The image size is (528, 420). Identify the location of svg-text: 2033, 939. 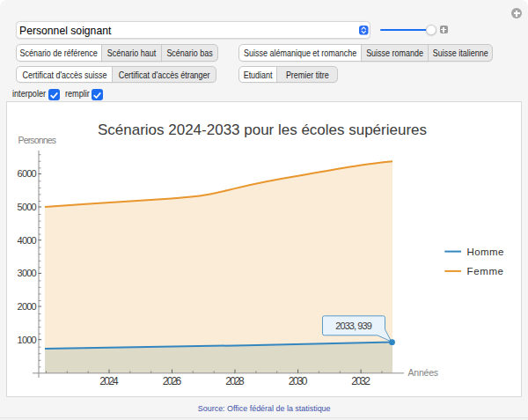
(354, 326).